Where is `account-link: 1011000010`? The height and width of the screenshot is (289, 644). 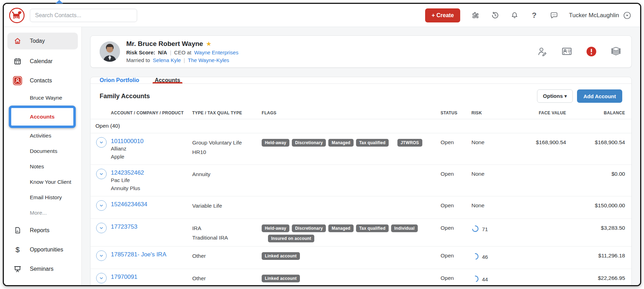
account-link: 1011000010 is located at coordinates (127, 141).